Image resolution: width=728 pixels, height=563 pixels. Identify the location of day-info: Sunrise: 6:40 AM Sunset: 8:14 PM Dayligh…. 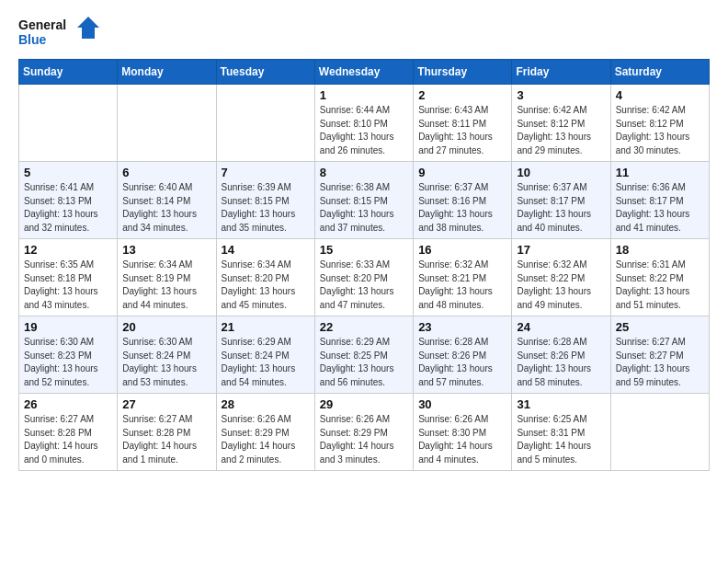
(166, 208).